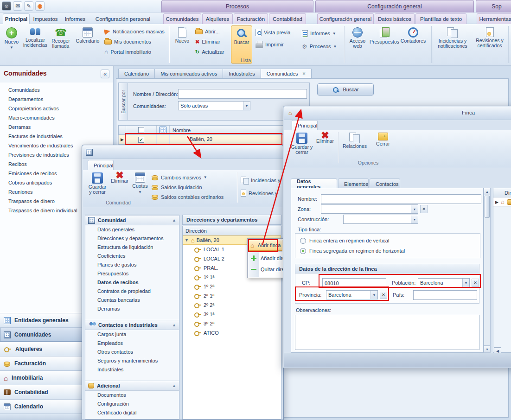  I want to click on nav-presupuestos: Presupuestos, so click(132, 274).